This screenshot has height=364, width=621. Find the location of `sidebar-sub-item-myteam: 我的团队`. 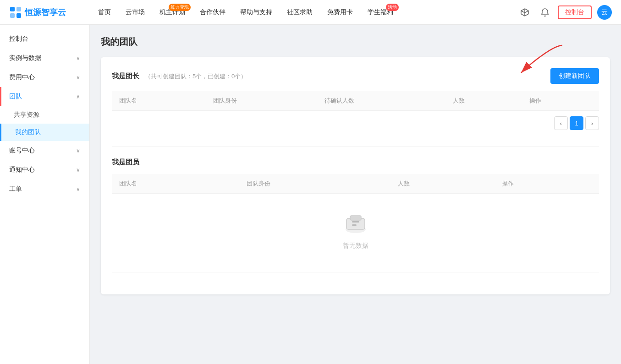

sidebar-sub-item-myteam: 我的团队 is located at coordinates (45, 132).